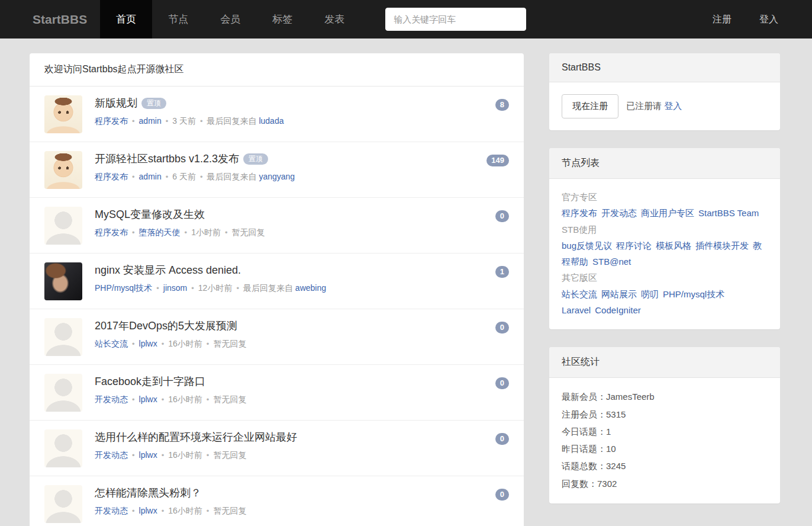 This screenshot has height=526, width=812. Describe the element at coordinates (590, 107) in the screenshot. I see `register-now-button: 现在注册` at that location.